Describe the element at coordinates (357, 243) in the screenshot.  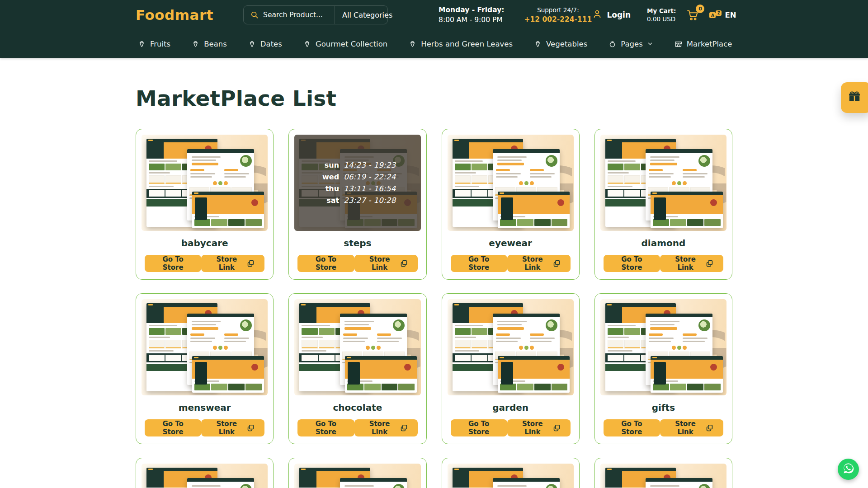
I see `store-name: steps` at that location.